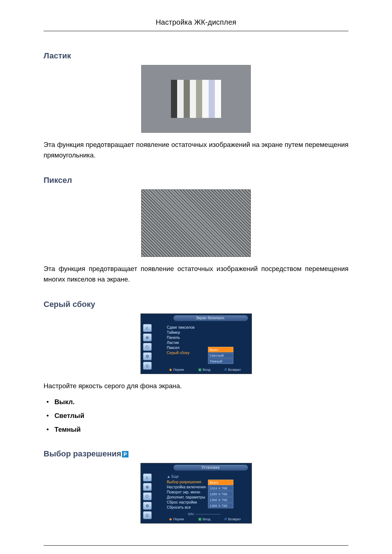 The height and width of the screenshot is (554, 392). I want to click on sidegray-intro: Настройте яркость серого для фона экрана…, so click(196, 386).